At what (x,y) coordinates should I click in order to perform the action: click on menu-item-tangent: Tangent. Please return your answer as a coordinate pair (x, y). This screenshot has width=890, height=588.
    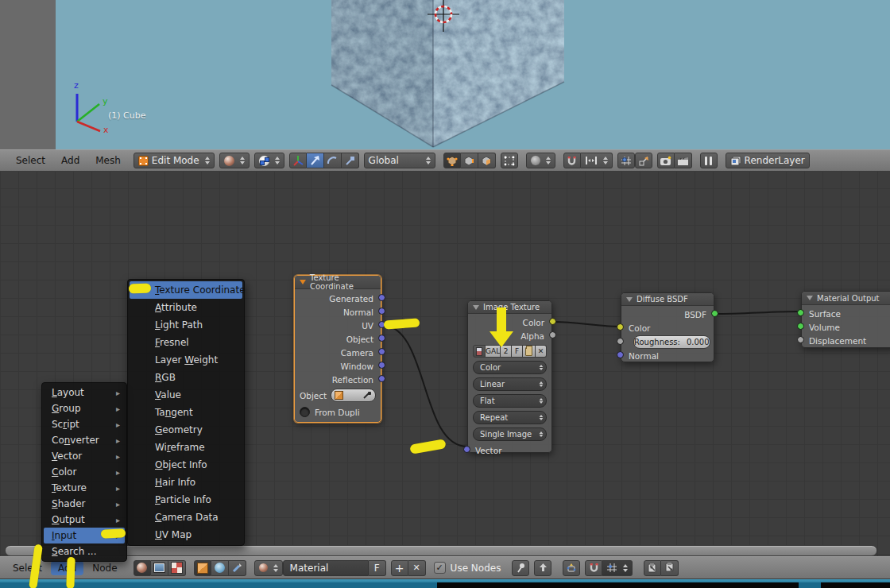
    Looking at the image, I should click on (186, 412).